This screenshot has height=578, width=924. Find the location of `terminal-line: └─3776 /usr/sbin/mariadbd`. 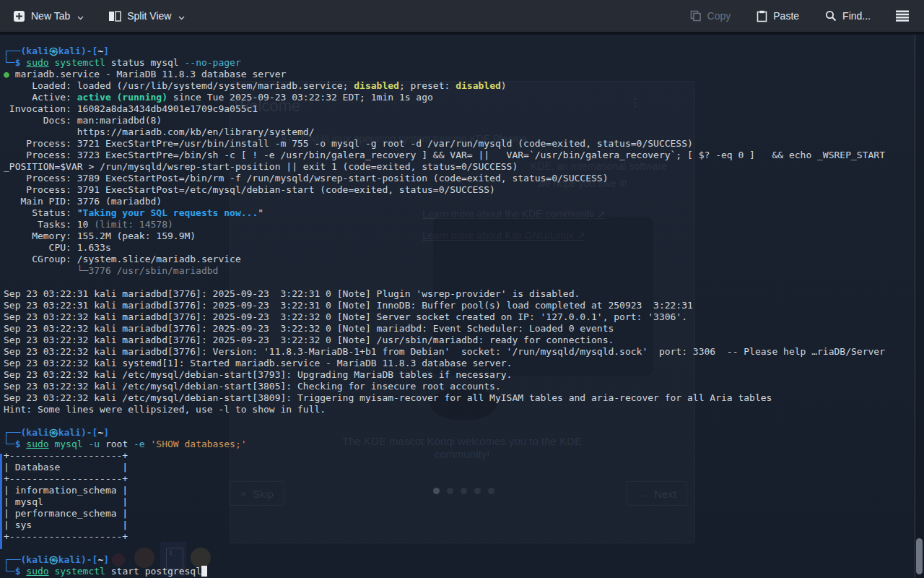

terminal-line: └─3776 /usr/sbin/mariadbd is located at coordinates (445, 271).